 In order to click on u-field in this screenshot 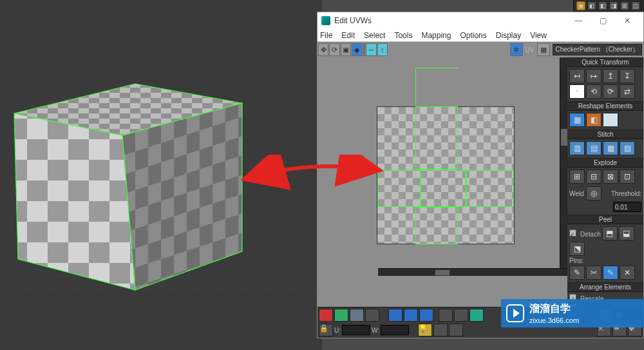, I will do `click(356, 330)`.